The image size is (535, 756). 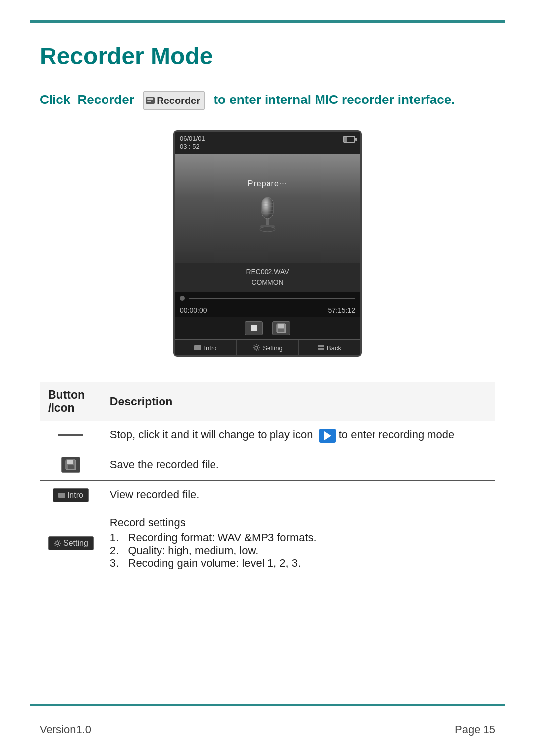 What do you see at coordinates (192, 143) in the screenshot?
I see `screen-time-date: 06/01/01 03 : 52` at bounding box center [192, 143].